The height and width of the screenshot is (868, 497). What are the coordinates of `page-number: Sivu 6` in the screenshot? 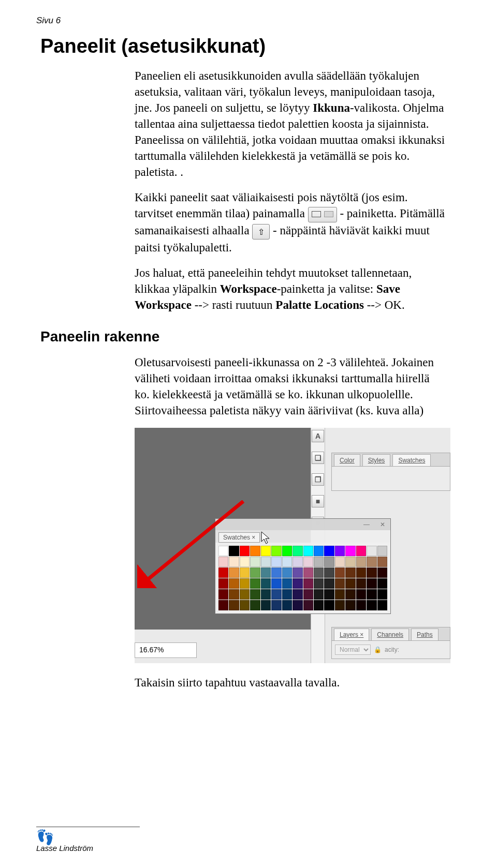 It's located at (248, 21).